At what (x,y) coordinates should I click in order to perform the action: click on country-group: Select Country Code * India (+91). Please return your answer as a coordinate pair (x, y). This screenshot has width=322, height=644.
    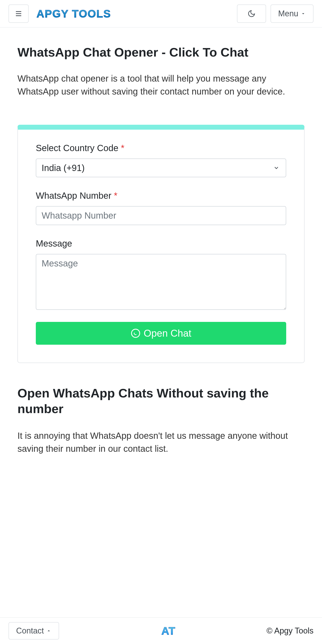
    Looking at the image, I should click on (161, 160).